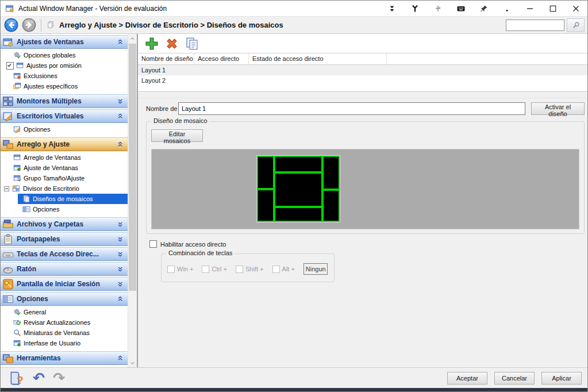 Image resolution: width=588 pixels, height=392 pixels. Describe the element at coordinates (166, 59) in the screenshot. I see `column-header-nombre-de-diseno: Nombre de diseño` at that location.